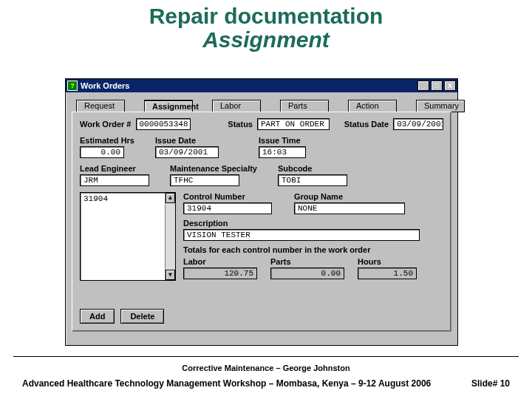 The width and height of the screenshot is (532, 399). Describe the element at coordinates (423, 86) in the screenshot. I see `minimize-button: _` at that location.